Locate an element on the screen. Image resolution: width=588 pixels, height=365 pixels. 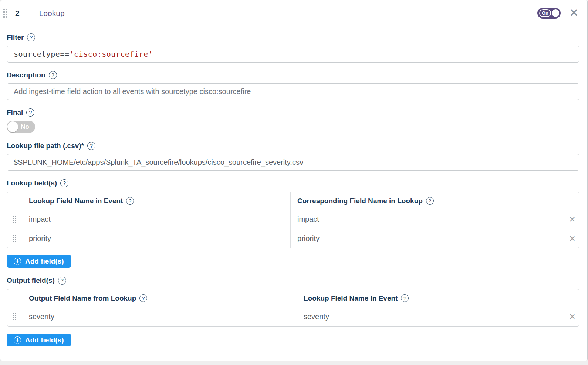
add-lookup-fields-button: Add field(s) is located at coordinates (39, 261).